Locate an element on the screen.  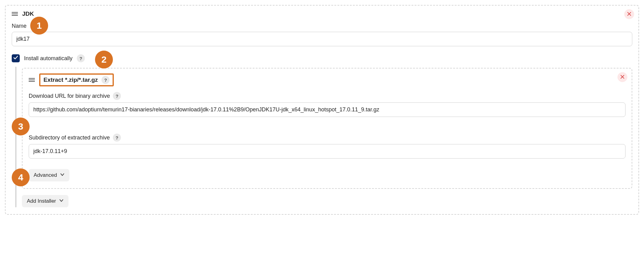
close-installer-button is located at coordinates (622, 77).